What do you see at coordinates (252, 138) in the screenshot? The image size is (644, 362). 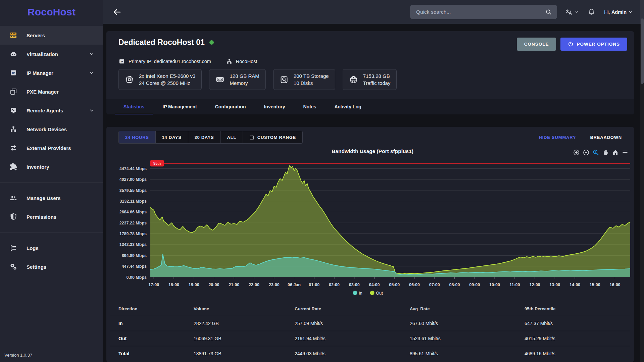 I see `calendar-icon` at bounding box center [252, 138].